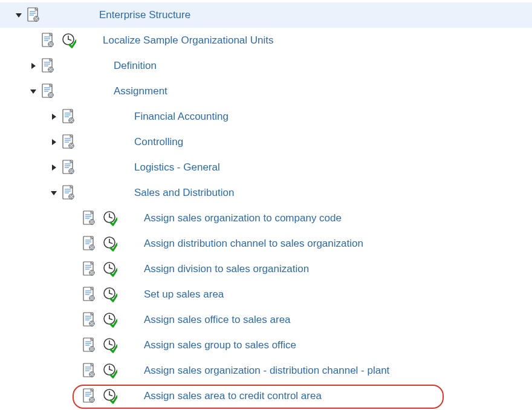 This screenshot has width=532, height=410. What do you see at coordinates (254, 244) in the screenshot?
I see `tree-node-label: Assign distribution channel to sales org…` at bounding box center [254, 244].